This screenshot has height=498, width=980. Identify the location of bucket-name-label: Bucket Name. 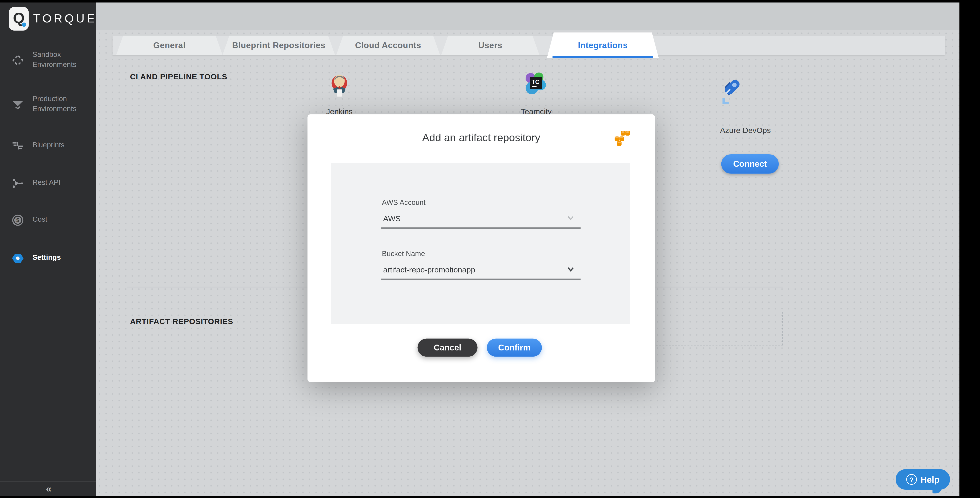
(403, 253).